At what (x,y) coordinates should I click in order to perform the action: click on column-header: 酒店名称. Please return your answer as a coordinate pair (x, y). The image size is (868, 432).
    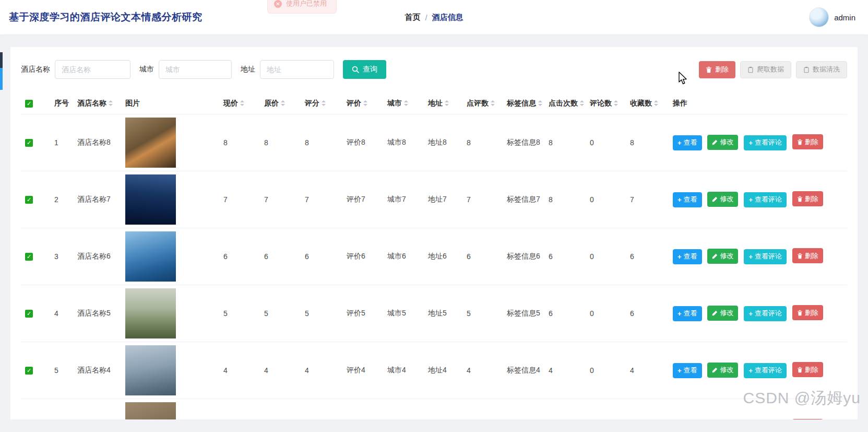
    Looking at the image, I should click on (97, 103).